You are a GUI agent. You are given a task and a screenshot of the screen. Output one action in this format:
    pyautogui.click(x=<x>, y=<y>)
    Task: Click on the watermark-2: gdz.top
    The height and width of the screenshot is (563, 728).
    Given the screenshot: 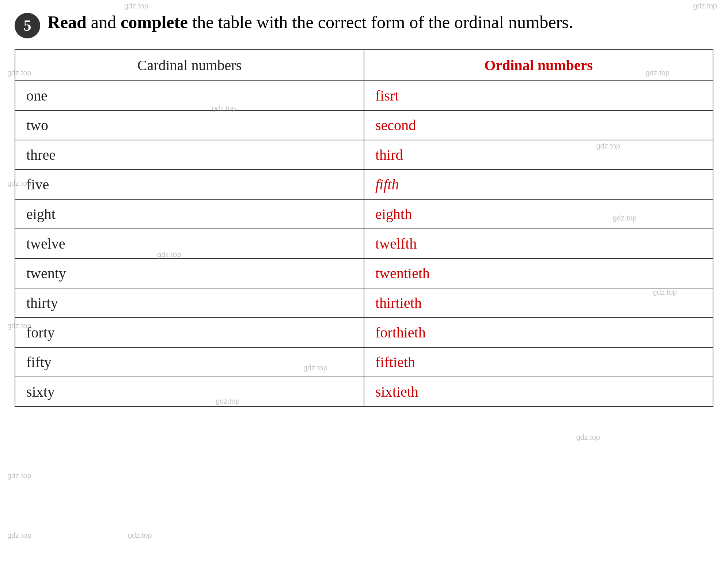 What is the action you would take?
    pyautogui.click(x=705, y=6)
    